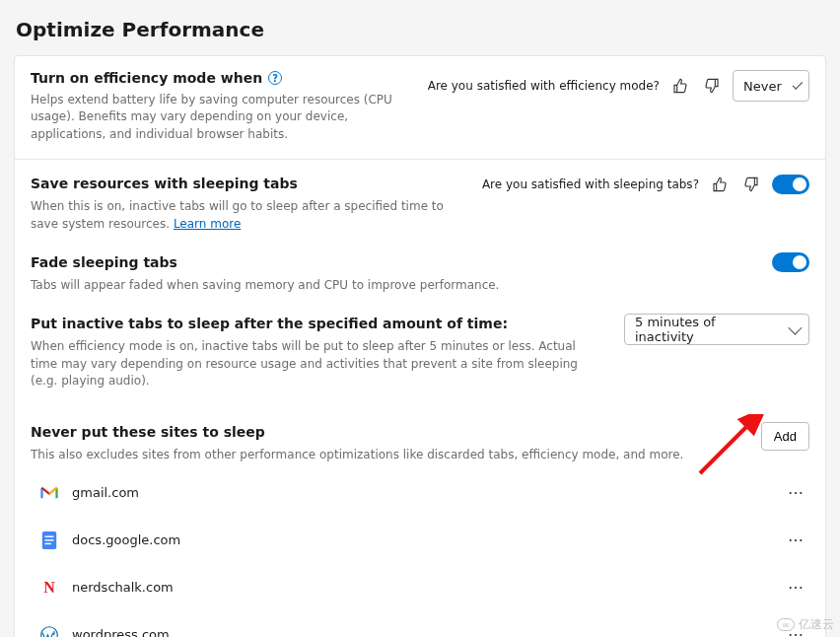 The width and height of the screenshot is (840, 637). I want to click on site-row: gmail.com⋯, so click(420, 493).